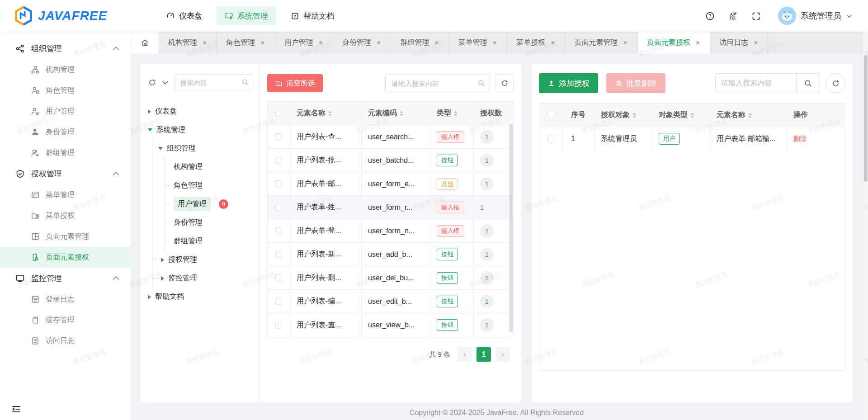 The height and width of the screenshot is (420, 868). I want to click on delete-link: 删除, so click(800, 139).